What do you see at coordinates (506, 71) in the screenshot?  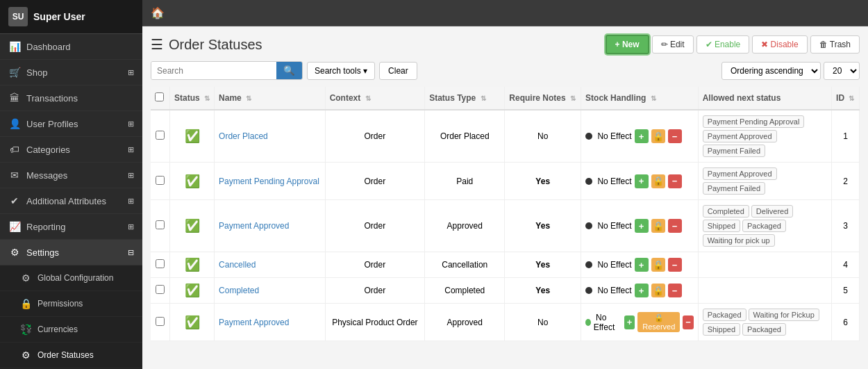 I see `search-row: 🔍 Search tools ▾ Clear Ordering ascendin…` at bounding box center [506, 71].